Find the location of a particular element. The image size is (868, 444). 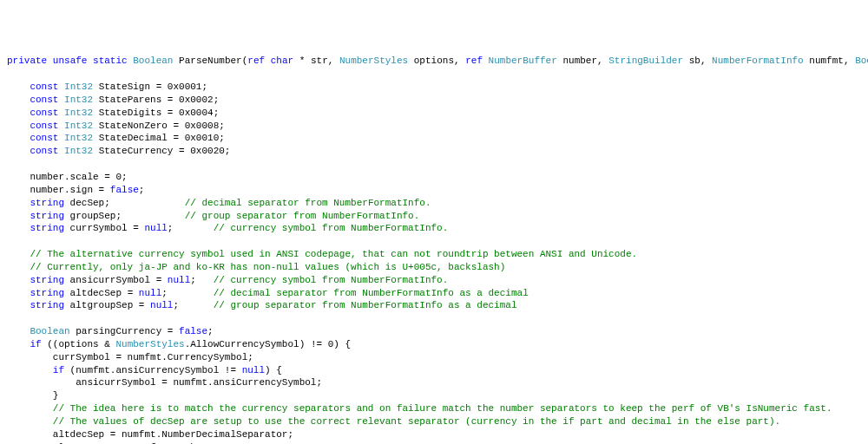

code-line: } is located at coordinates (33, 395).